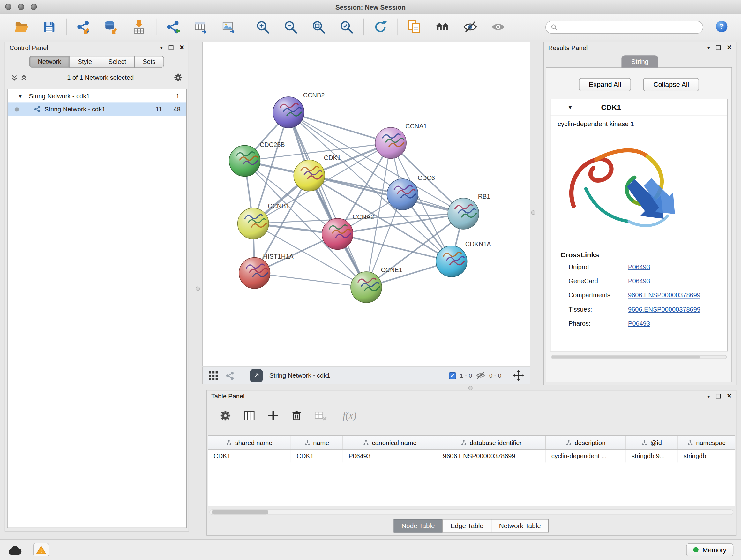 This screenshot has height=560, width=741. I want to click on right-splitter-handle, so click(533, 212).